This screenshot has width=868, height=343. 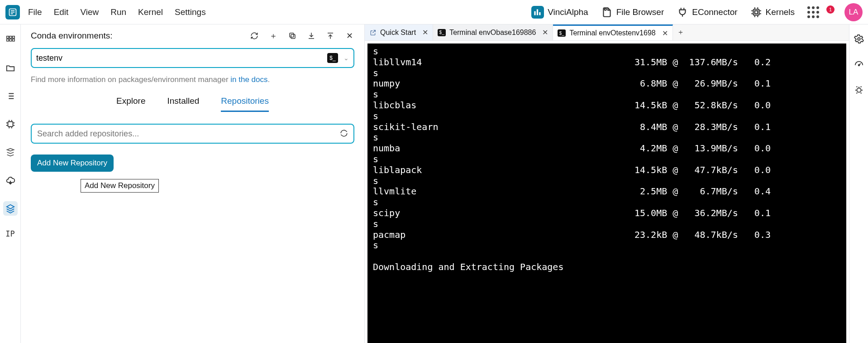 I want to click on docs-hint: Find more information on packages/enviro…, so click(x=193, y=80).